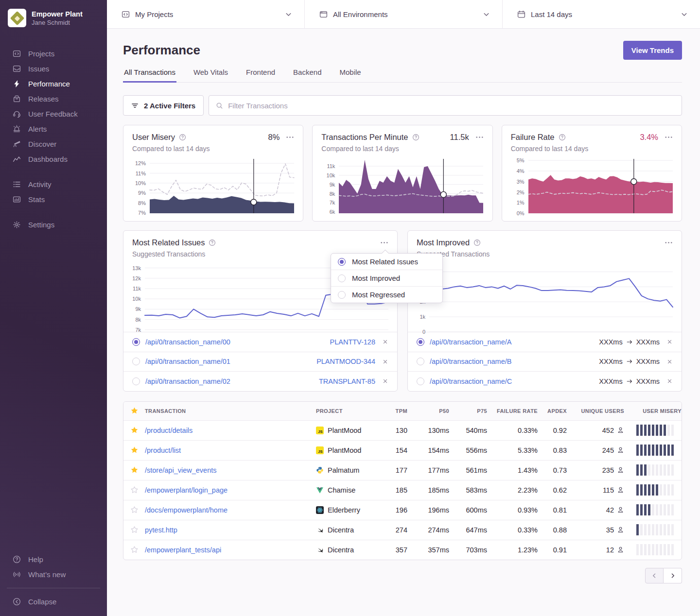 The height and width of the screenshot is (616, 700). What do you see at coordinates (347, 381) in the screenshot?
I see `issue-link: TRANSPLANT-85` at bounding box center [347, 381].